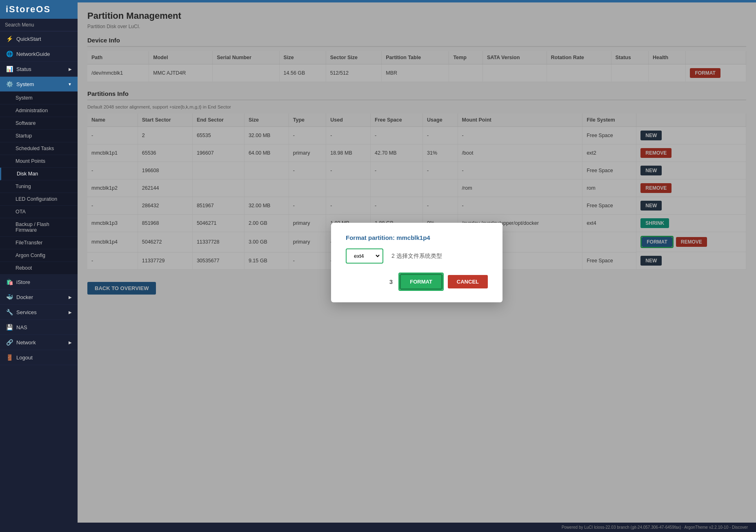  What do you see at coordinates (39, 343) in the screenshot?
I see `sidebar-item-network: 🔗 Network ▶` at bounding box center [39, 343].